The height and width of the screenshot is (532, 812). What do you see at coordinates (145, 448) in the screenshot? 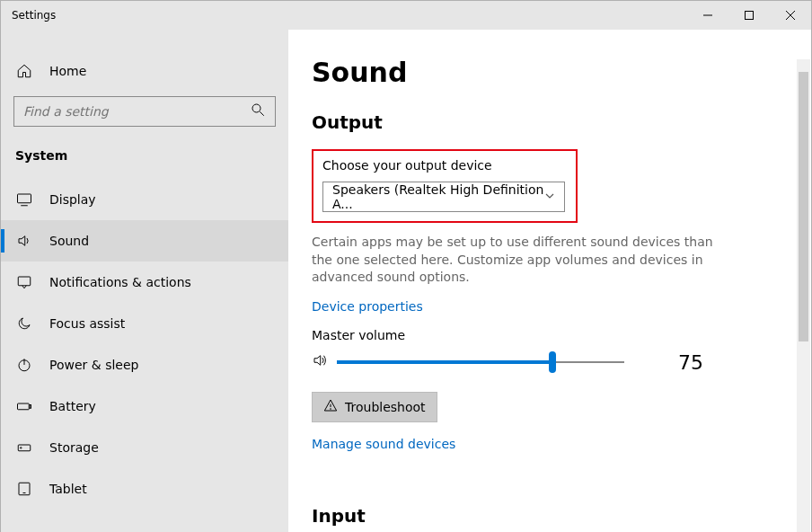
I see `sidebar-item-storage: Storage` at bounding box center [145, 448].